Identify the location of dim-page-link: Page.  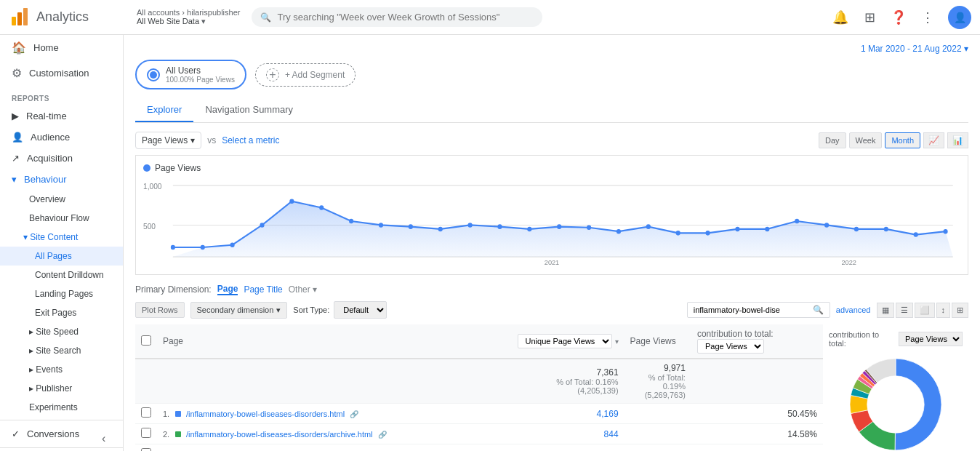
(228, 290).